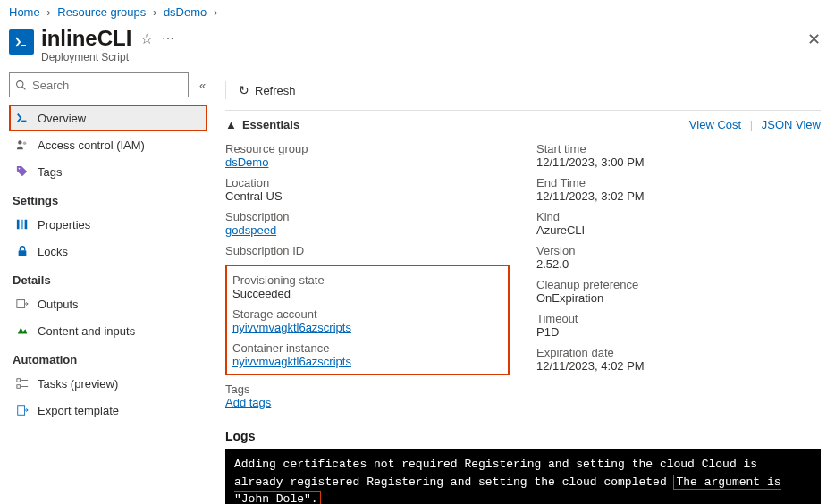  What do you see at coordinates (23, 172) in the screenshot?
I see `tag-icon` at bounding box center [23, 172].